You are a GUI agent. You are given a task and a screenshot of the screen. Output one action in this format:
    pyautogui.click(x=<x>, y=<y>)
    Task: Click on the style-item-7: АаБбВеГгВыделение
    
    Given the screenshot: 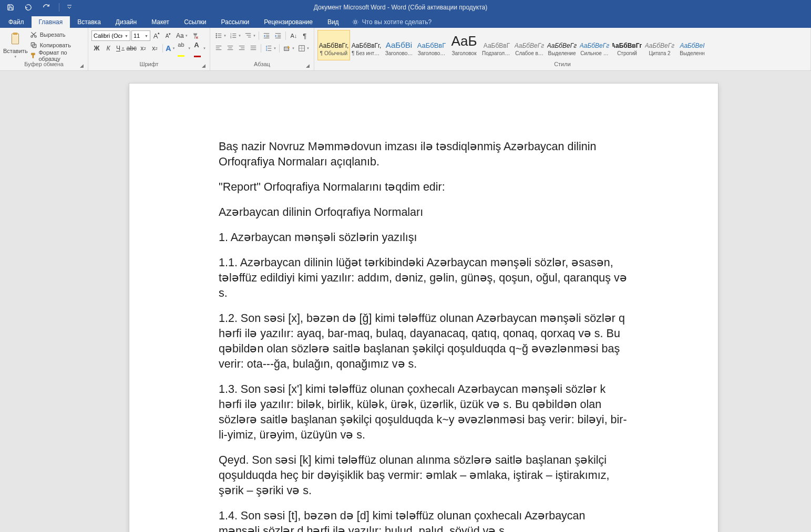 What is the action you would take?
    pyautogui.click(x=562, y=45)
    